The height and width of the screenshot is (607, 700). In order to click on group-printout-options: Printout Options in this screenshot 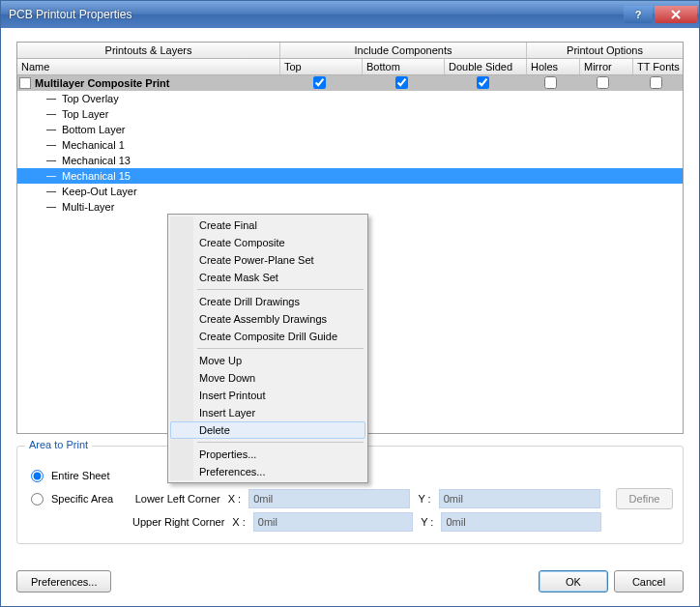, I will do `click(605, 50)`.